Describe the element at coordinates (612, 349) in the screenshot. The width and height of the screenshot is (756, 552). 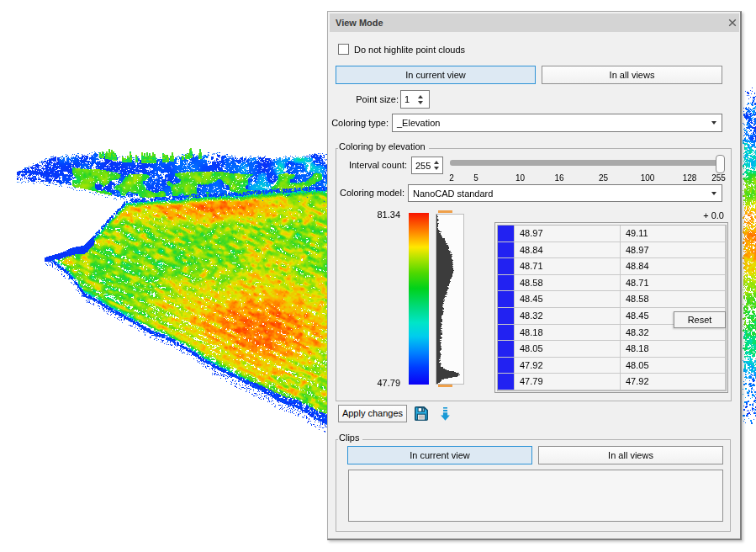
I see `table-row: 48.0548.18` at that location.